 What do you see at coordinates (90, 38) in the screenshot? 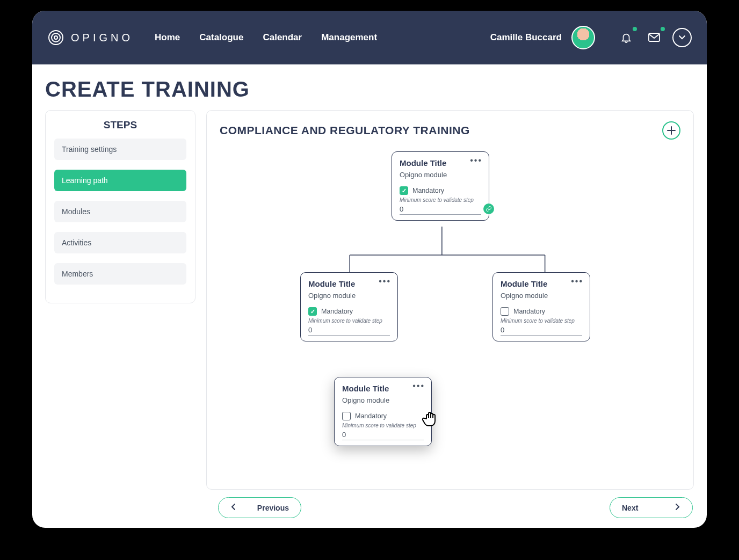
I see `logo: OPIGNO` at bounding box center [90, 38].